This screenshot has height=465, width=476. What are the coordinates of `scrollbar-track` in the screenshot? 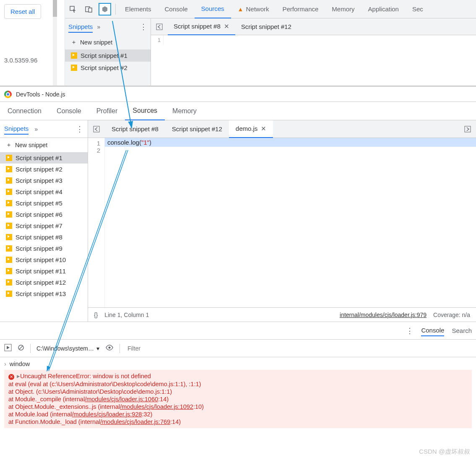 It's located at (55, 43).